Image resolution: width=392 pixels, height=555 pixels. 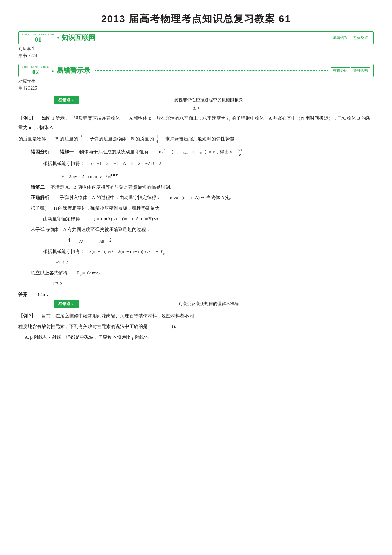 What do you see at coordinates (240, 150) in the screenshot?
I see `v-frac-numer: v₀` at bounding box center [240, 150].